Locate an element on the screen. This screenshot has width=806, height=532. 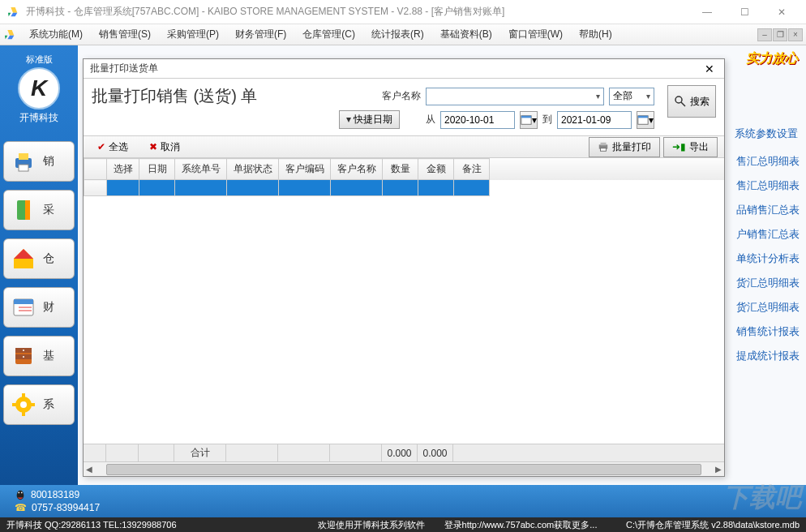
company-name: 开博科技 is located at coordinates (39, 118).